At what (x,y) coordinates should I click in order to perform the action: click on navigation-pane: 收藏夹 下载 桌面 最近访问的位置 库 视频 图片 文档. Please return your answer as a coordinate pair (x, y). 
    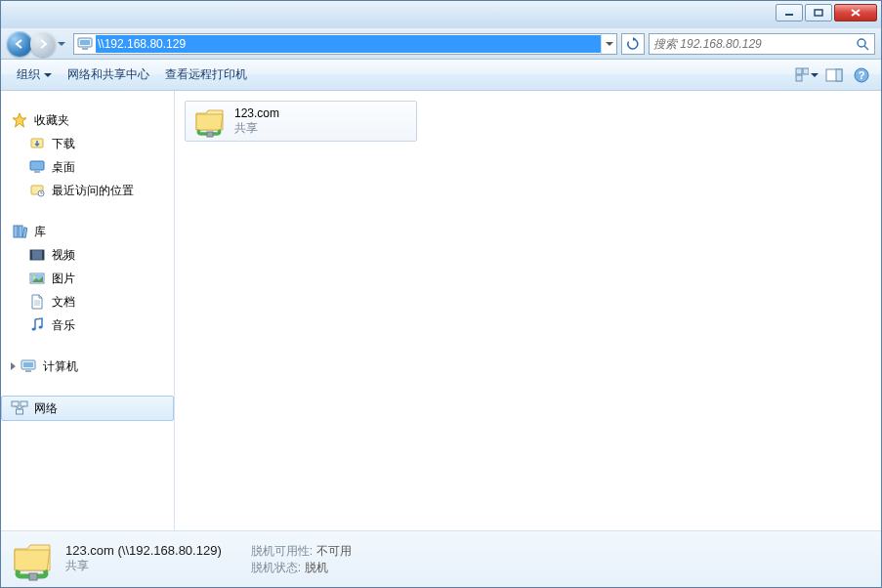
    Looking at the image, I should click on (88, 311).